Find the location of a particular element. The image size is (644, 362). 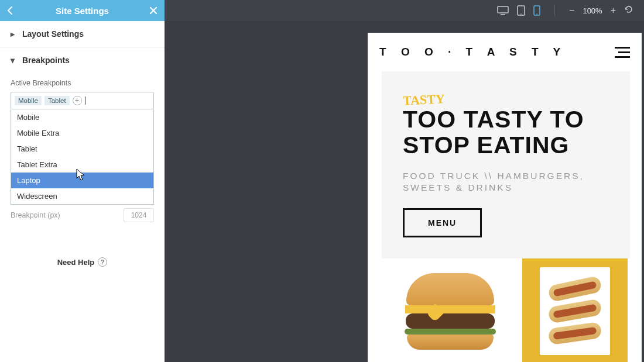

hero-menu-button: MENU is located at coordinates (443, 223).